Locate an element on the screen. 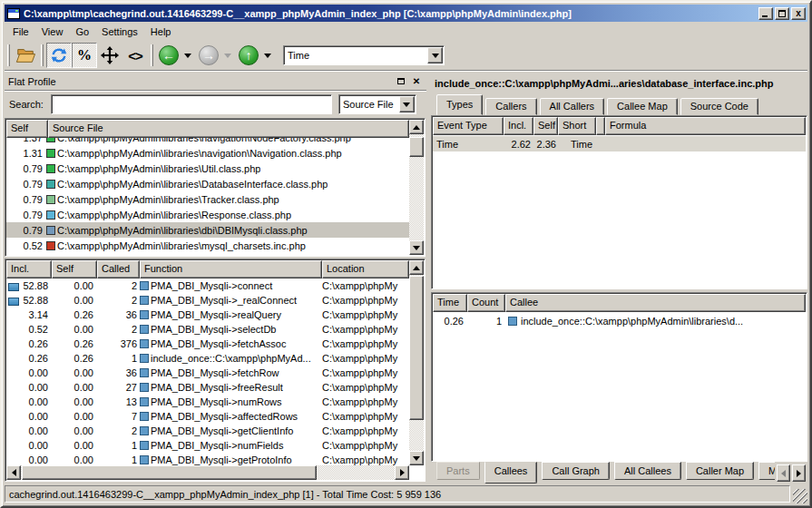  pan-button is located at coordinates (110, 55).